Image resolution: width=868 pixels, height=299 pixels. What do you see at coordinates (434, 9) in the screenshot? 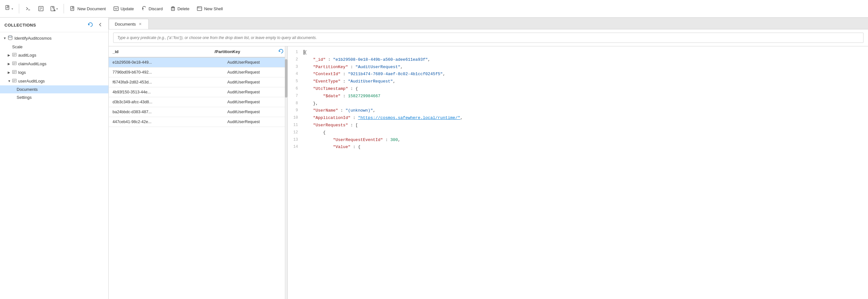
I see `toolbar: ▾ ▾ New Document Update Discard Delete N…` at bounding box center [434, 9].